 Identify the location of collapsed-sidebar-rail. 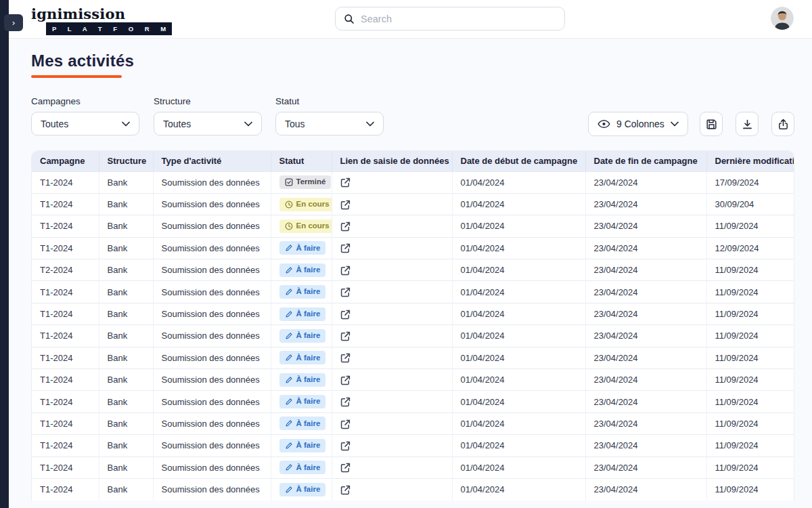
(4, 254).